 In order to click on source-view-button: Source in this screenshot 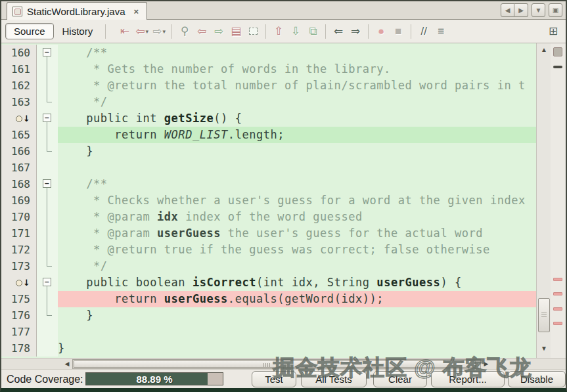, I will do `click(30, 32)`.